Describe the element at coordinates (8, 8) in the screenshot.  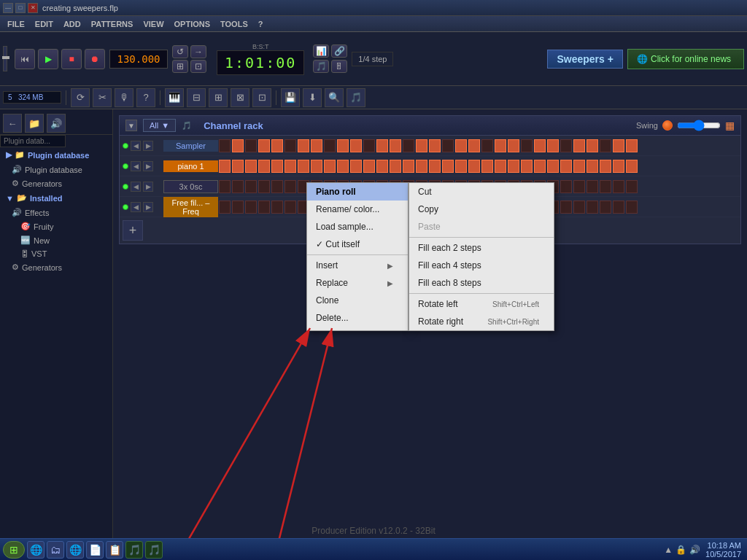
I see `minimize-button: —` at that location.